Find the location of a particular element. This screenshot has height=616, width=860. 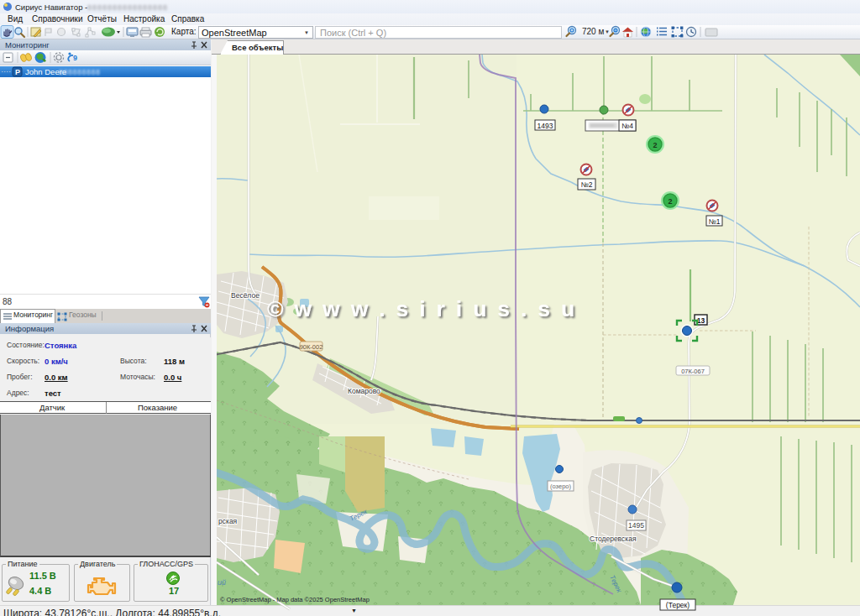

svg-text: 9 is located at coordinates (76, 58).